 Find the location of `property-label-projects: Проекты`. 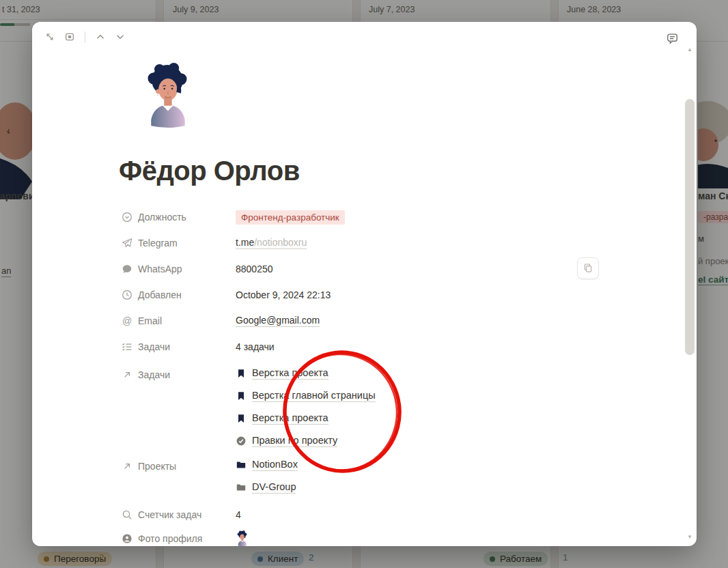

property-label-projects: Проекты is located at coordinates (179, 466).